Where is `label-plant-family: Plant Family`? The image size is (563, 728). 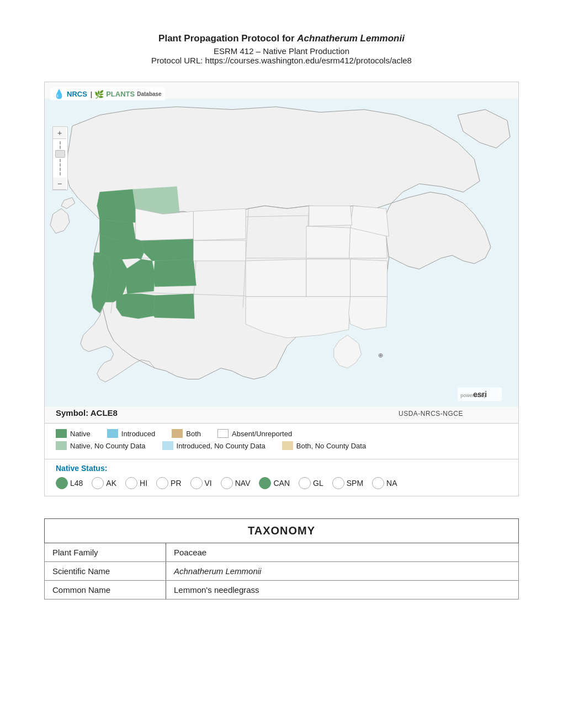
label-plant-family: Plant Family is located at coordinates (105, 553).